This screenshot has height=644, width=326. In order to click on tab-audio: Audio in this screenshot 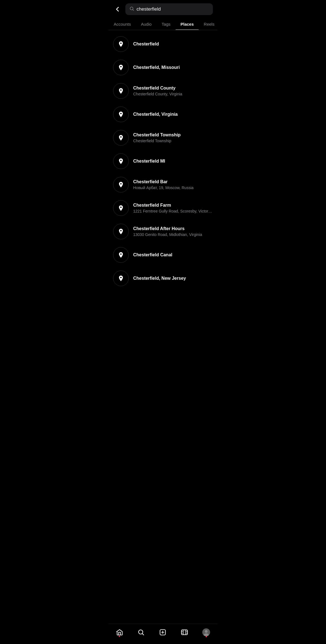, I will do `click(146, 24)`.